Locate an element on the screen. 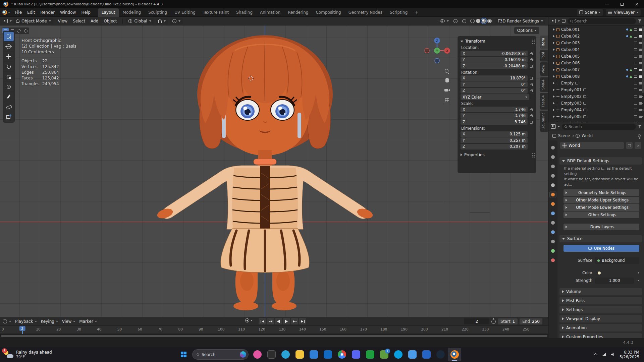 The image size is (644, 362). playhead: 2 is located at coordinates (22, 330).